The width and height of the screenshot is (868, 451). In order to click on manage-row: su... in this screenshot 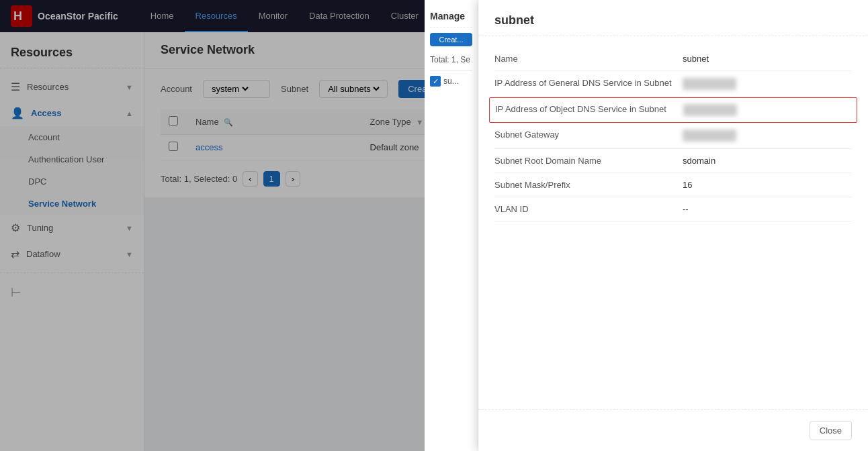, I will do `click(451, 81)`.